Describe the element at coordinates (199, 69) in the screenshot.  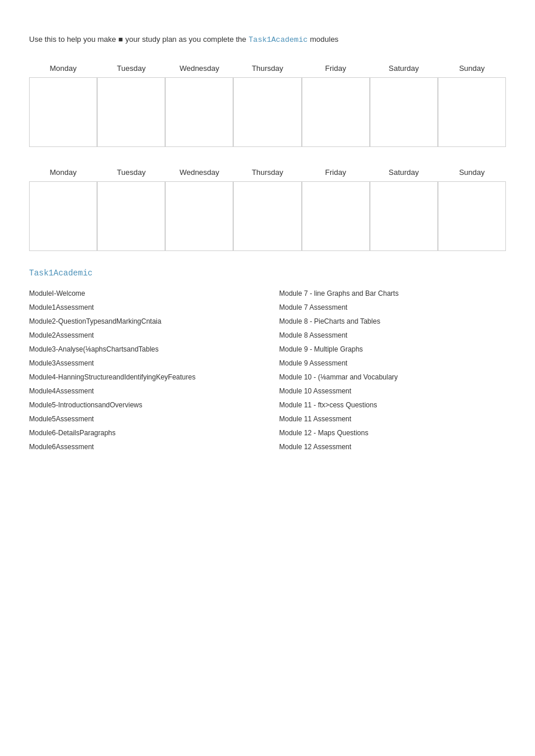
I see `week1-day-wednesday: Wednesday` at that location.